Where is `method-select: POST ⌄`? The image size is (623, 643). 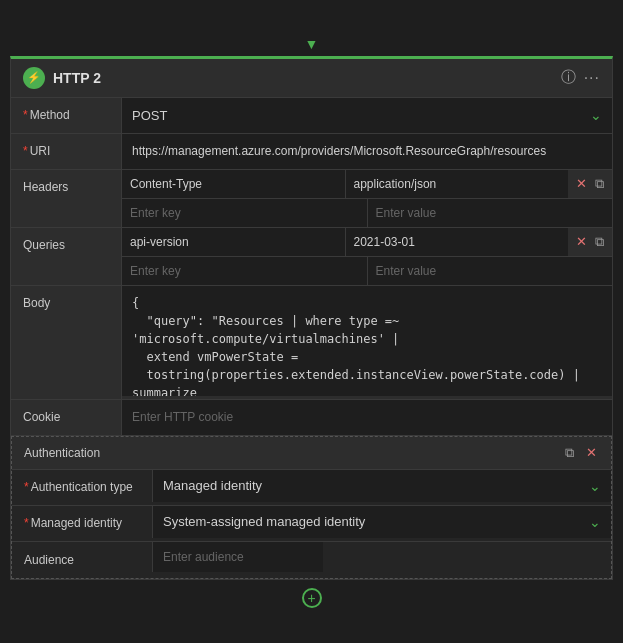
method-select: POST ⌄ is located at coordinates (366, 116).